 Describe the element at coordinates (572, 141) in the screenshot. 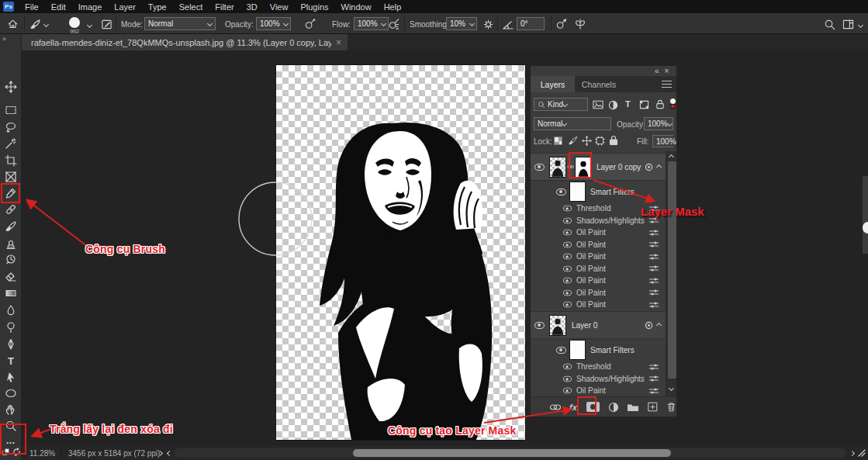

I see `lock-image-icon` at that location.